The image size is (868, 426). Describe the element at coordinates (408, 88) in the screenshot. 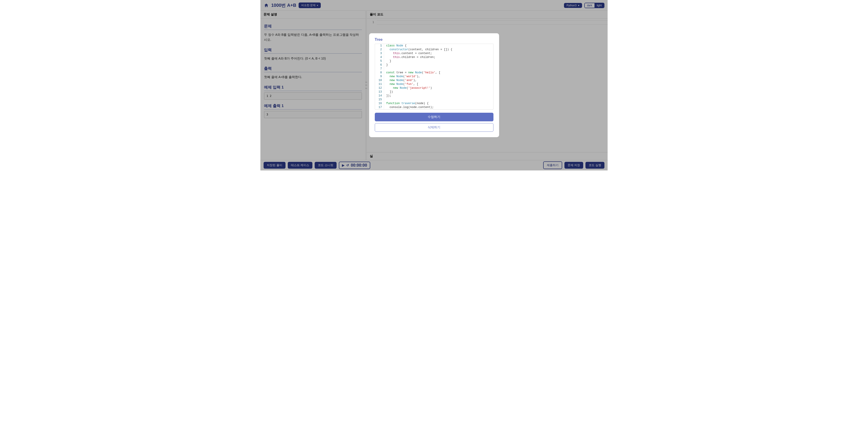

I see `line-content: new Node('javascript!')` at that location.